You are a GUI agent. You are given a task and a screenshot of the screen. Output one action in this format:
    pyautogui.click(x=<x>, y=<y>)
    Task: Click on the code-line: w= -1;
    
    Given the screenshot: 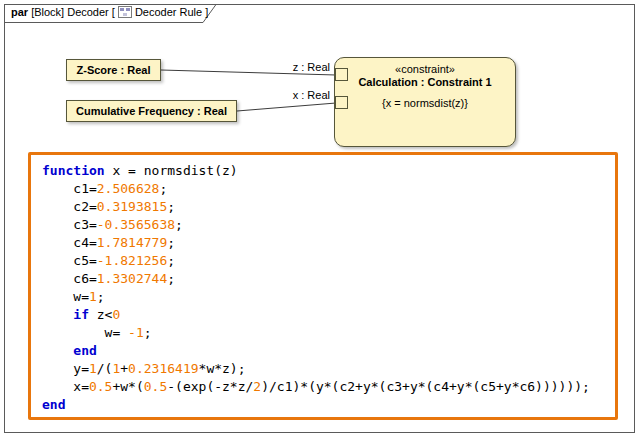 What is the action you would take?
    pyautogui.click(x=326, y=333)
    